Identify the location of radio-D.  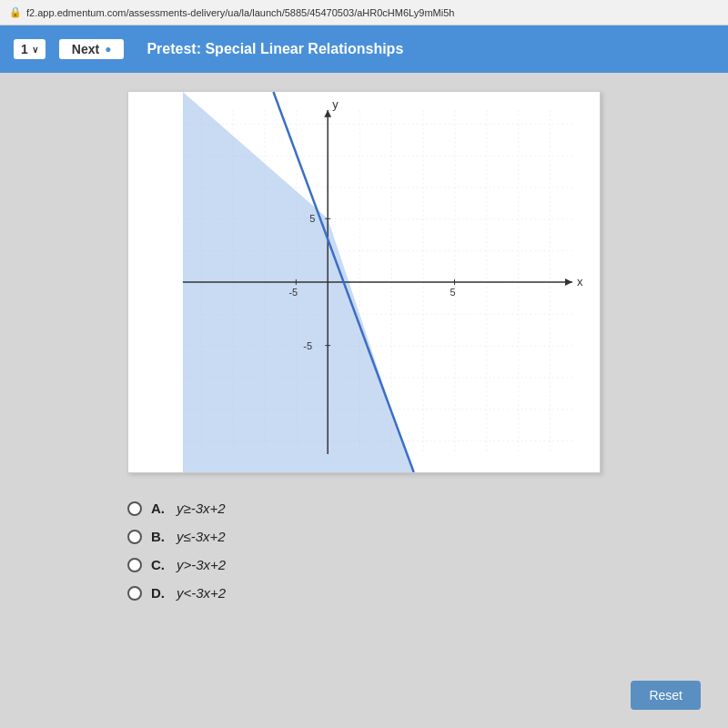
(135, 593).